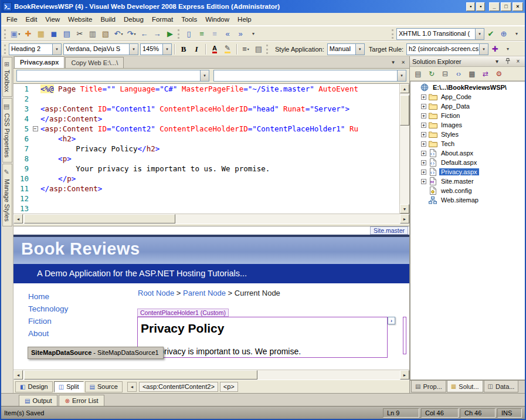 The image size is (526, 420). Describe the element at coordinates (405, 89) in the screenshot. I see `scroll-up-icon: ▲` at that location.